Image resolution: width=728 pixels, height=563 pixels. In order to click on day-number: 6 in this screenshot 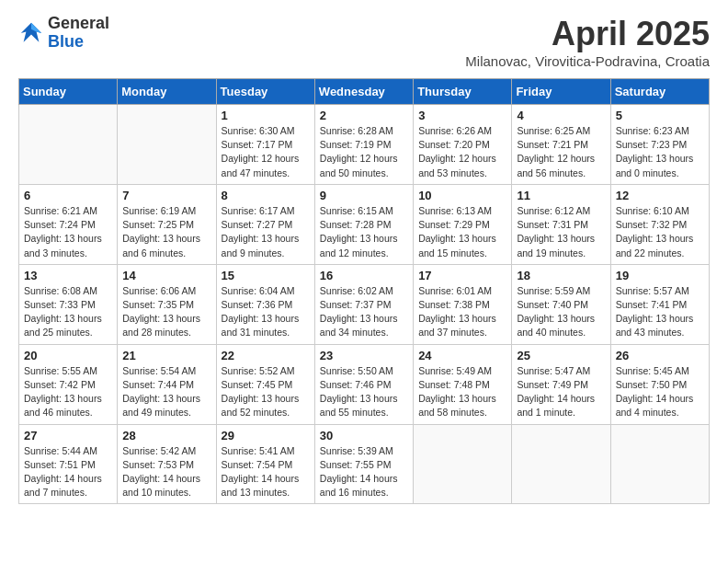, I will do `click(68, 195)`.